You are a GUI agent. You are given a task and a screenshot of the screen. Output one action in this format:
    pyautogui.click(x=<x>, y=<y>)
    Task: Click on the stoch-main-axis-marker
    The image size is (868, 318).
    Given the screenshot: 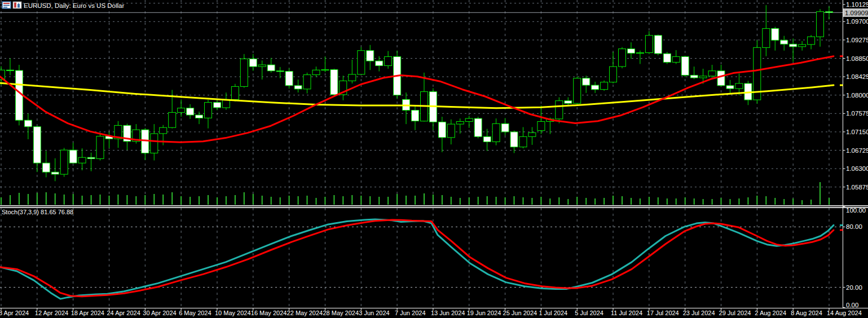 What is the action you would take?
    pyautogui.click(x=841, y=226)
    